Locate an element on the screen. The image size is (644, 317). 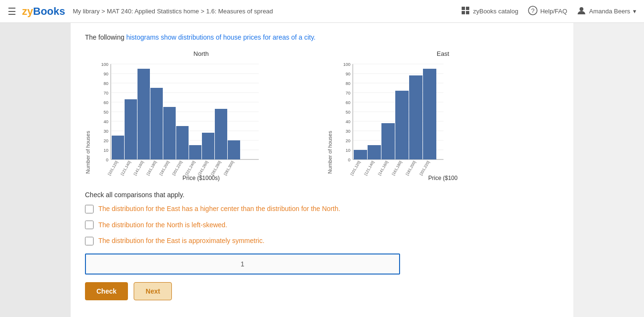
svg-text: [241,260] is located at coordinates (203, 168).